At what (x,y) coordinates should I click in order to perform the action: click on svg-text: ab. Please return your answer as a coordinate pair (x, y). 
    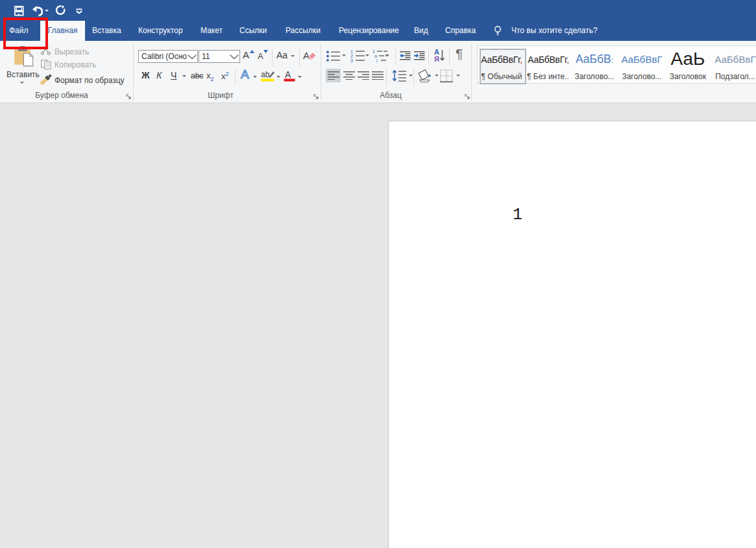
    Looking at the image, I should click on (265, 75).